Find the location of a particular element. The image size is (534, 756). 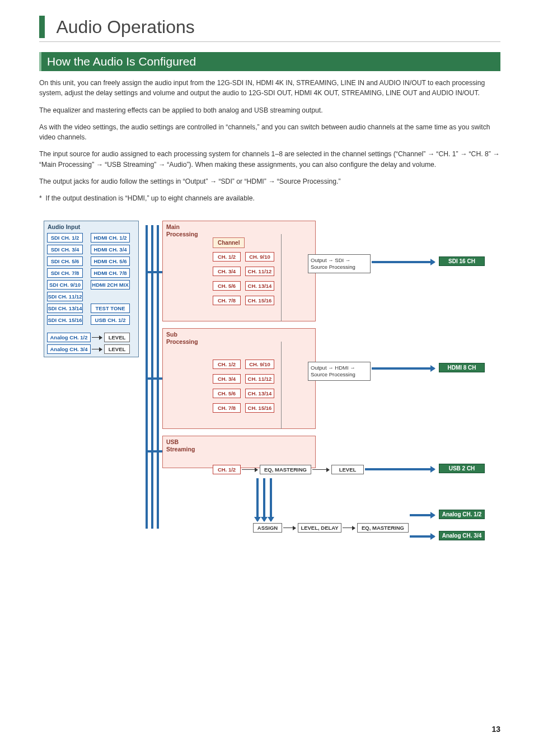

assign-box: ASSIGN is located at coordinates (268, 528).